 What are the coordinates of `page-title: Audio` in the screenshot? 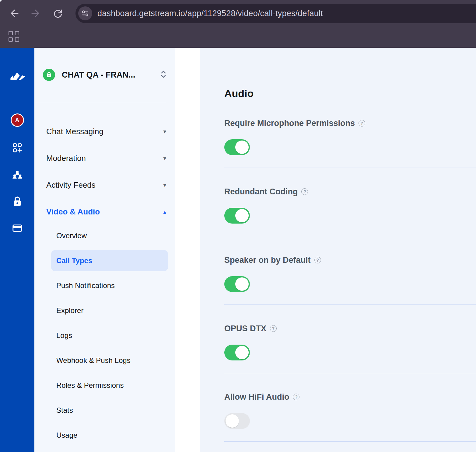 It's located at (350, 93).